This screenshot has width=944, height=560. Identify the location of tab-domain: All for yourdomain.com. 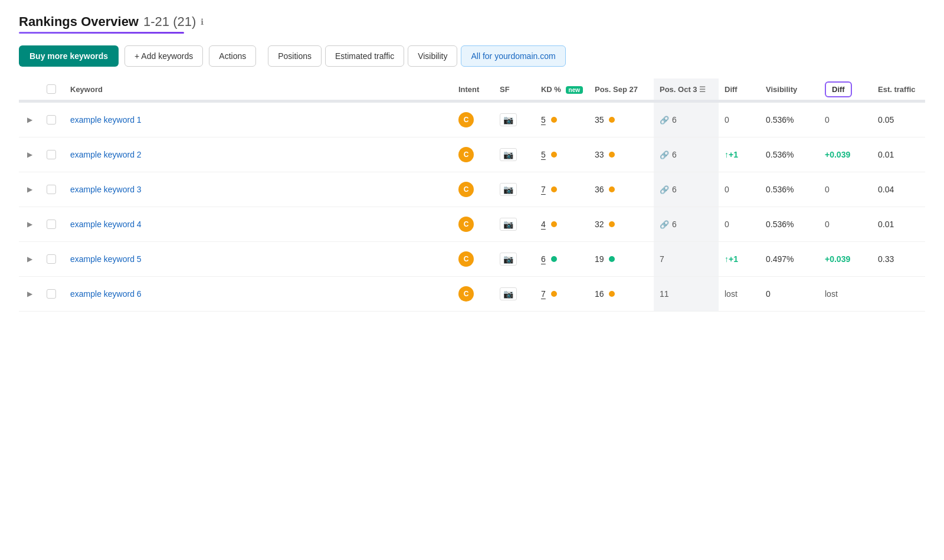
(513, 56).